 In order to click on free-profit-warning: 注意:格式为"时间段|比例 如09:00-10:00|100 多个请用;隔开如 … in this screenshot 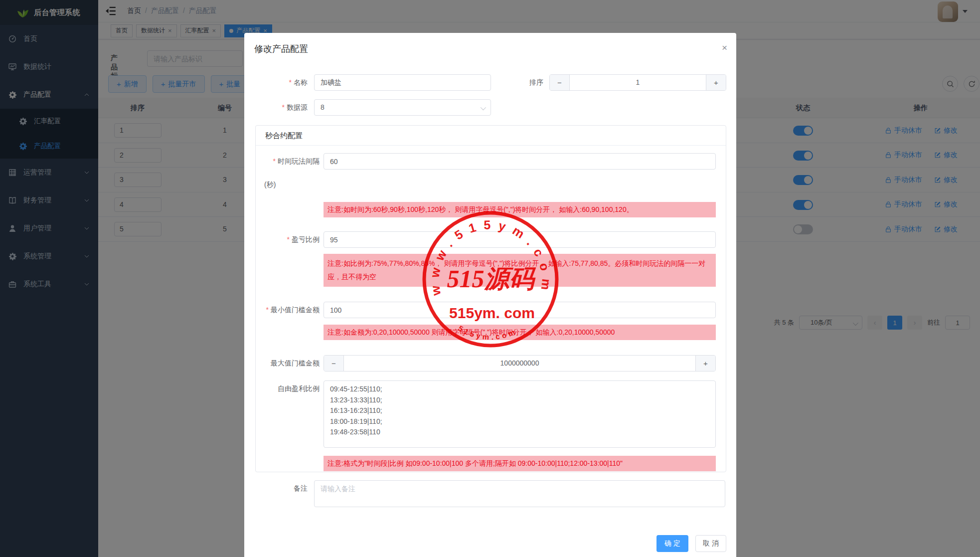, I will do `click(519, 464)`.